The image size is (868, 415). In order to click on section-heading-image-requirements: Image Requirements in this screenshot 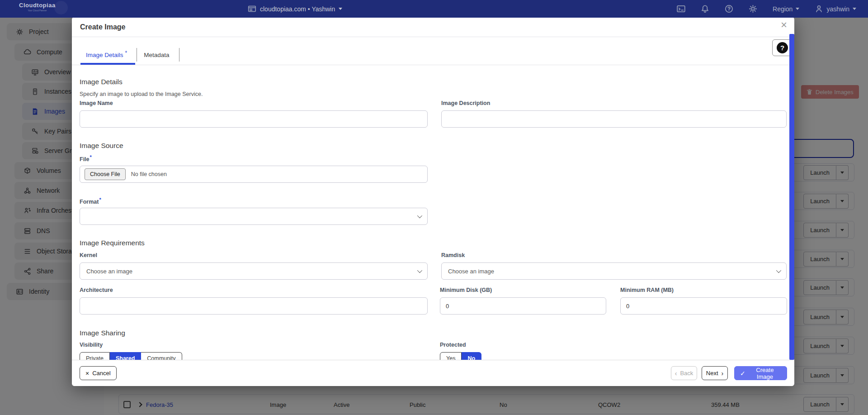, I will do `click(112, 243)`.